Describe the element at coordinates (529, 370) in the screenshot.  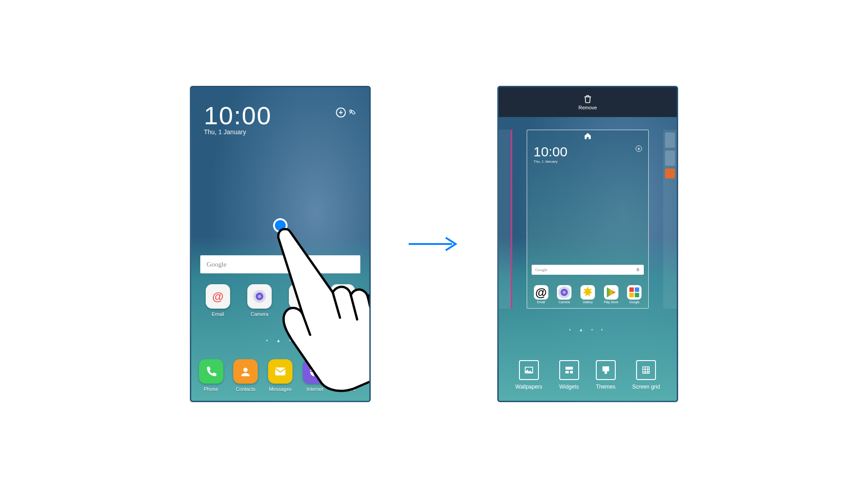
I see `wallpapers-icon` at that location.